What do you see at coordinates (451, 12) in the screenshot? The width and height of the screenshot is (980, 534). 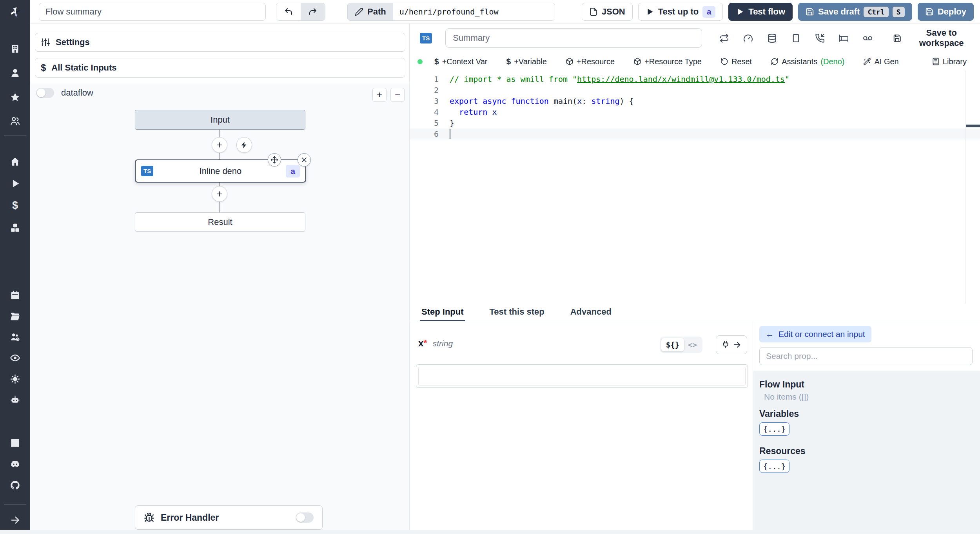 I see `path-group: Path` at bounding box center [451, 12].